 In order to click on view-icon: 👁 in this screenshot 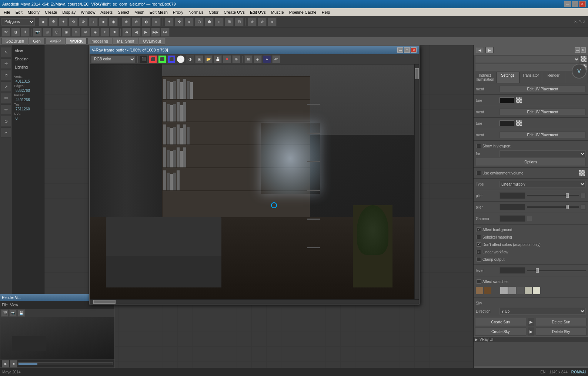, I will do `click(6, 32)`.